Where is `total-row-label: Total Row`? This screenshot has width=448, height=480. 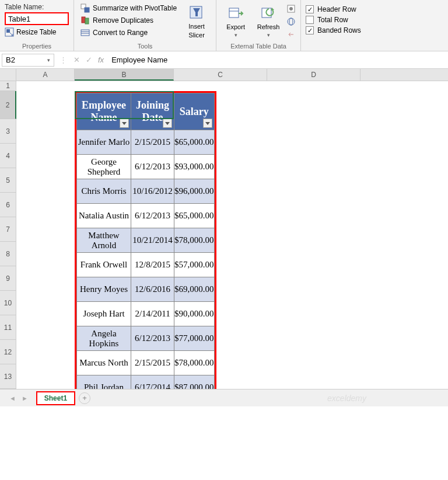
total-row-label: Total Row is located at coordinates (332, 20).